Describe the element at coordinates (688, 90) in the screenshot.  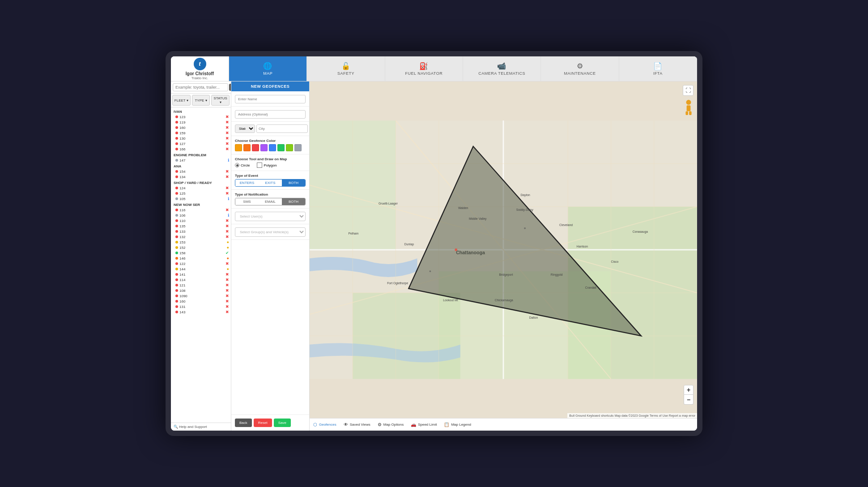
I see `map-expand-button: ⛶` at that location.